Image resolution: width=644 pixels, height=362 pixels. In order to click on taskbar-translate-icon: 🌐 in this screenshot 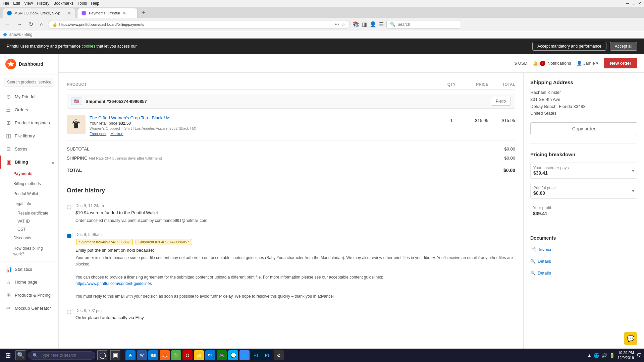, I will do `click(245, 355)`.